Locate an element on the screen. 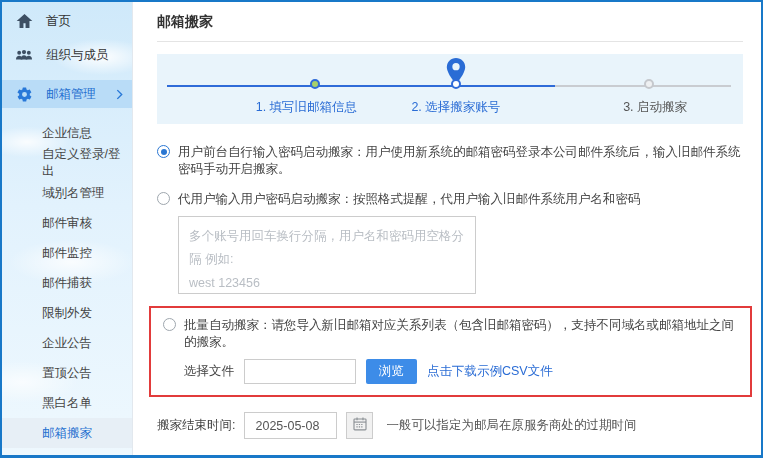  calendar-icon is located at coordinates (360, 426).